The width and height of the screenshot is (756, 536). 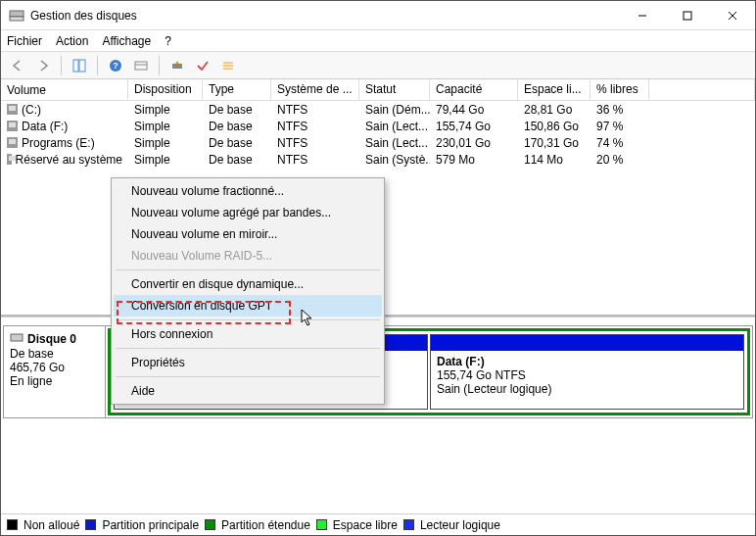 I want to click on help-button: ?, so click(x=116, y=66).